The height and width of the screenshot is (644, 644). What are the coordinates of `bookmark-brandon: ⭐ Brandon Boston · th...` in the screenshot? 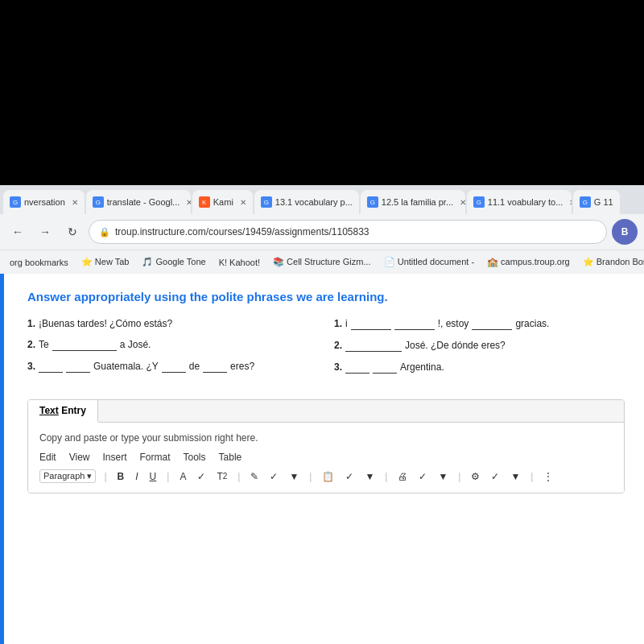 It's located at (612, 262).